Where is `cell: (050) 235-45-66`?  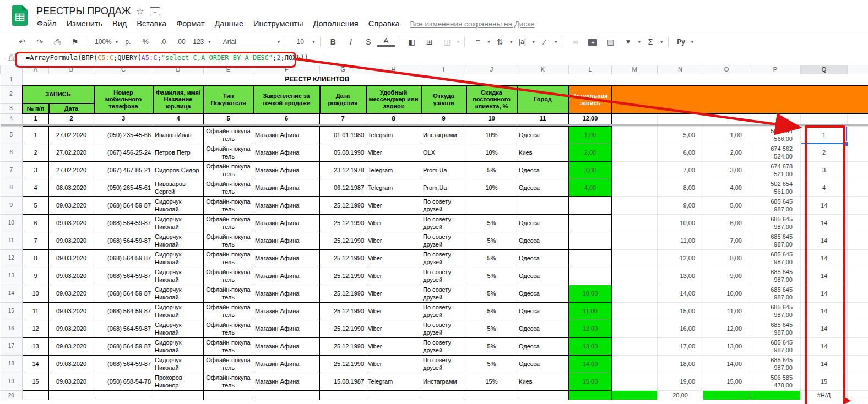 cell: (050) 235-45-66 is located at coordinates (123, 135).